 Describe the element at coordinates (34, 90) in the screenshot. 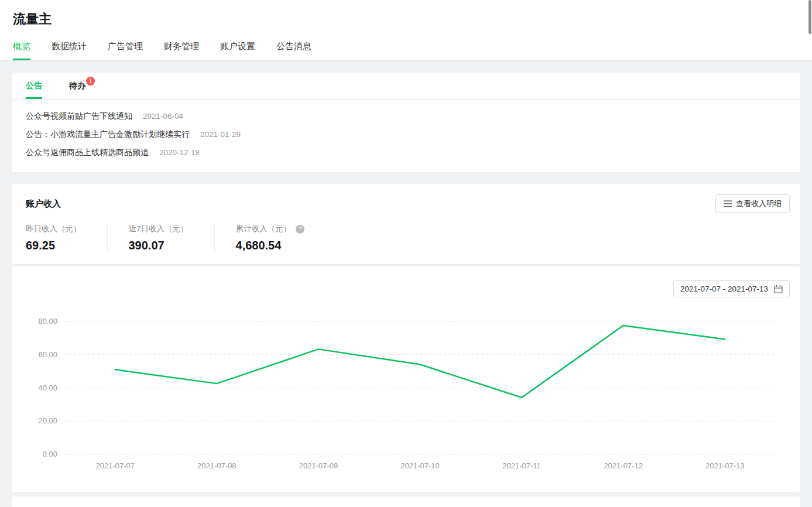

I see `tab-announcement: 公告` at that location.